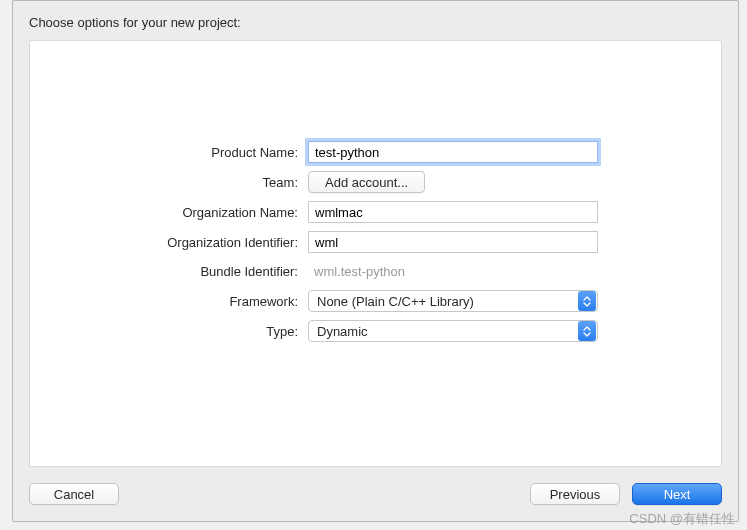  I want to click on row-org-identifier: Organization Identifier:, so click(376, 242).